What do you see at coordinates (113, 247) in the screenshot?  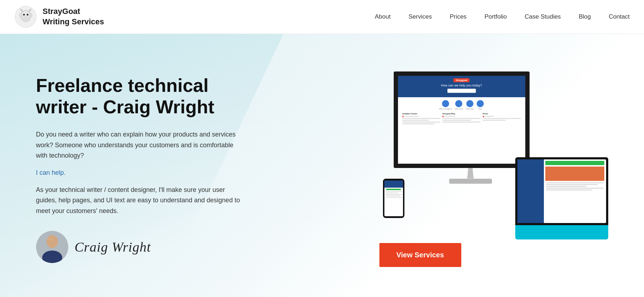 I see `author-signature: Craig Wright` at bounding box center [113, 247].